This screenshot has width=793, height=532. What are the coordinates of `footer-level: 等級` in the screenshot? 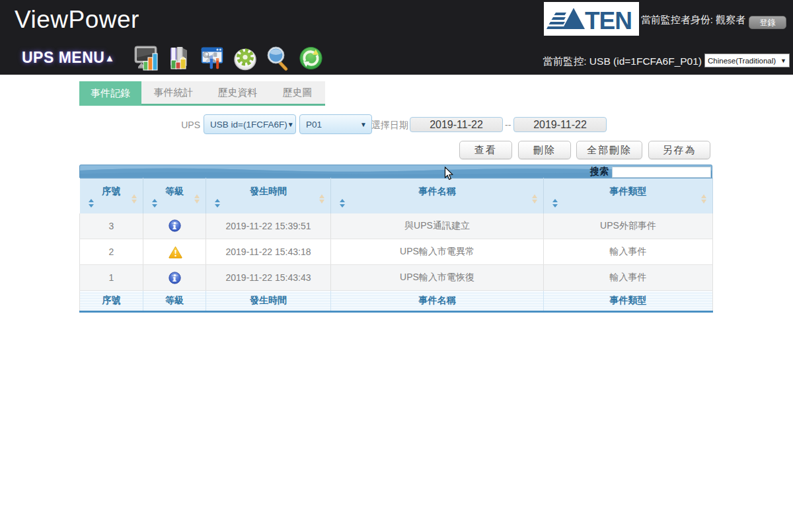 It's located at (174, 301).